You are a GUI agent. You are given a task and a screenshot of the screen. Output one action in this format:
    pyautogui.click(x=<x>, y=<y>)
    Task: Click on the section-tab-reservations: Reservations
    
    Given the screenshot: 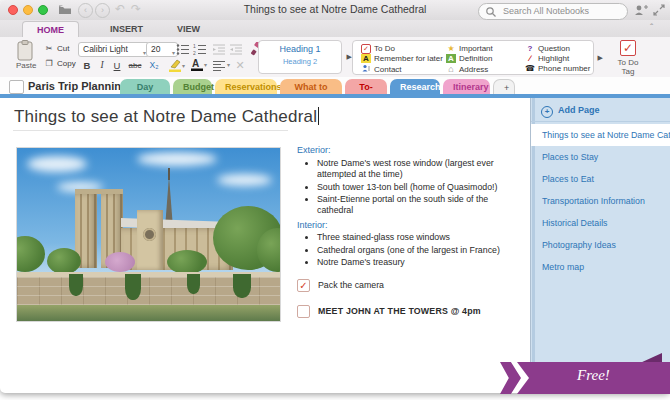 What is the action you would take?
    pyautogui.click(x=246, y=87)
    